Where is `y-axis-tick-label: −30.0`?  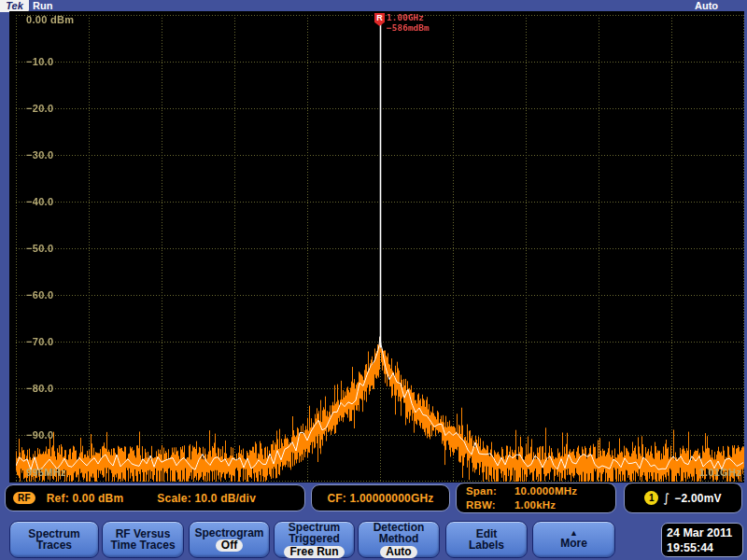
y-axis-tick-label: −30.0 is located at coordinates (39, 155).